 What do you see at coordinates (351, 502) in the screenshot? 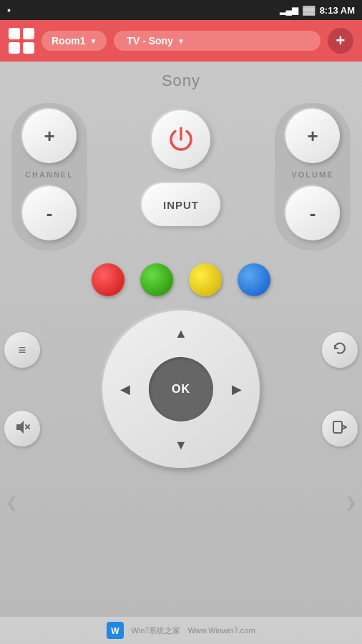
I see `chevron-right-button: ❯` at bounding box center [351, 502].